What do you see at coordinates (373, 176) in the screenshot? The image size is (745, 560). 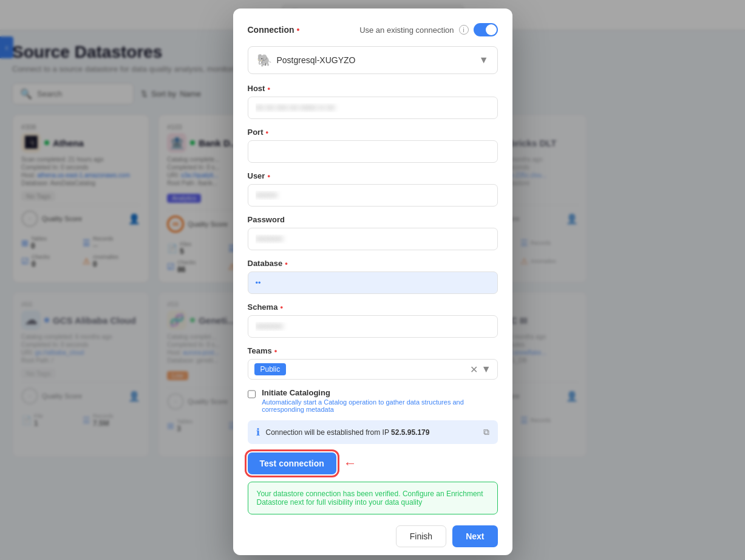 I see `user-label: User •` at bounding box center [373, 176].